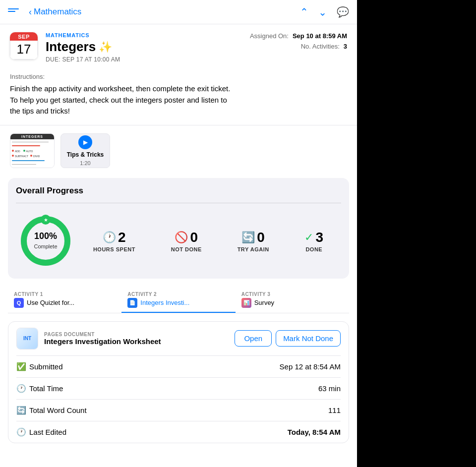  Describe the element at coordinates (21, 410) in the screenshot. I see `word-count-icon: 🔄` at that location.